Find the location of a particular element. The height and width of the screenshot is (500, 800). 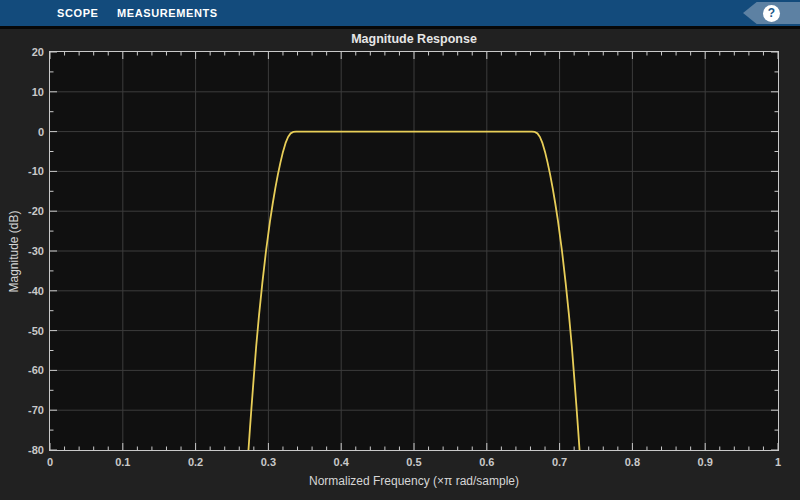

help-icon: ? is located at coordinates (772, 14).